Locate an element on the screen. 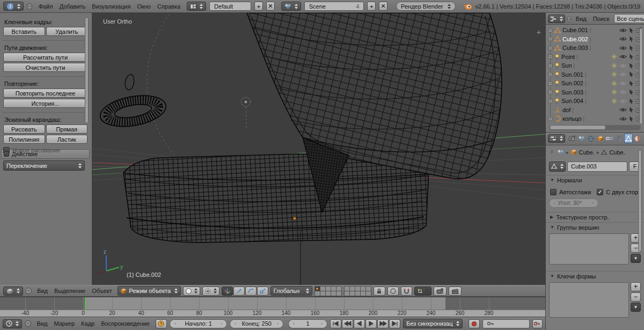 Image resolution: width=644 pixels, height=330 pixels. current-frame-line is located at coordinates (85, 304).